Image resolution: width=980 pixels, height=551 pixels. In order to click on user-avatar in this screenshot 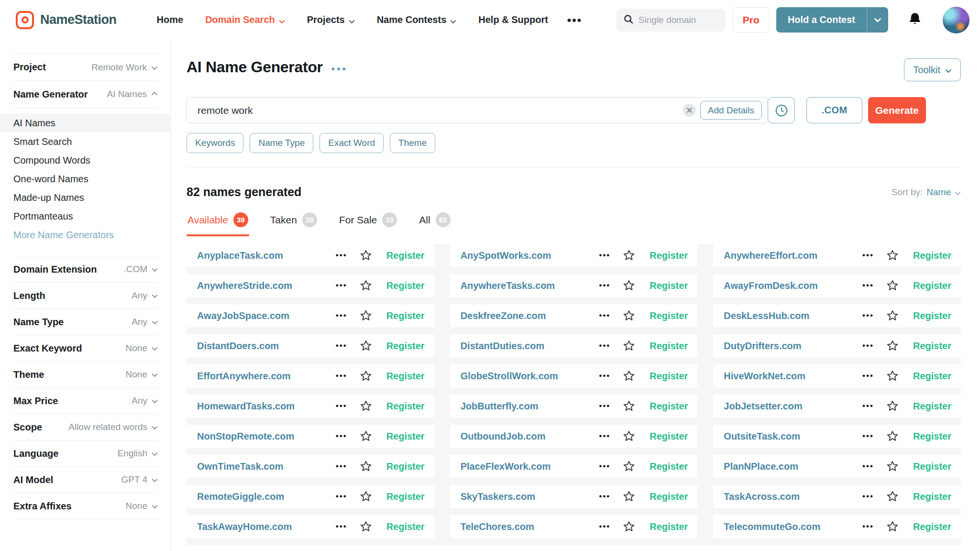, I will do `click(956, 20)`.